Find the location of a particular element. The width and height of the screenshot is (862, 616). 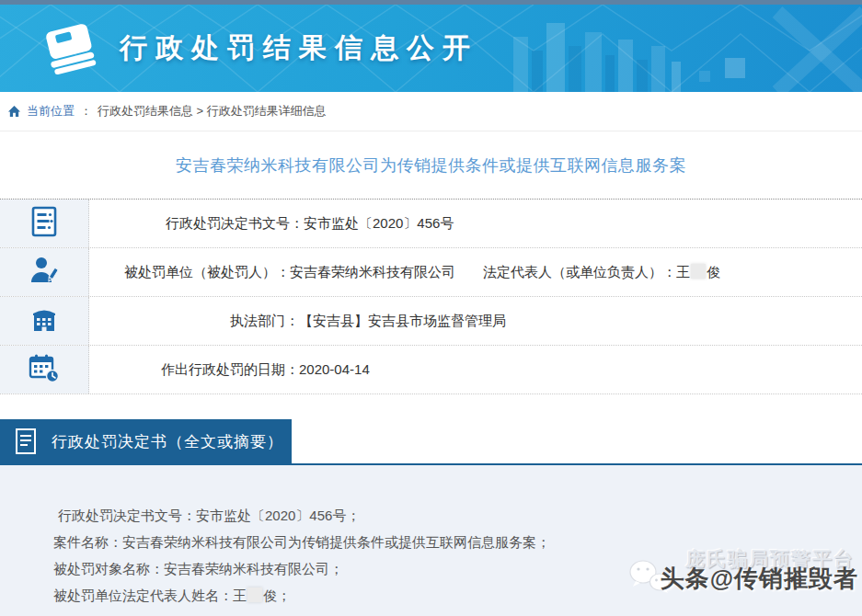

enforcement-department-text: 执法部门：【安吉县】安吉县市场监督管理局 is located at coordinates (368, 322).